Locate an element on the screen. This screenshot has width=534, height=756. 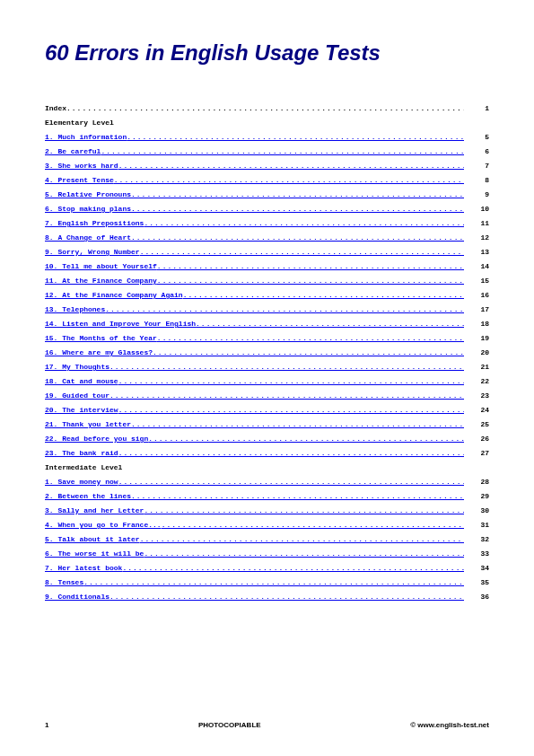
section-heading: Intermediate Level is located at coordinates (267, 468).